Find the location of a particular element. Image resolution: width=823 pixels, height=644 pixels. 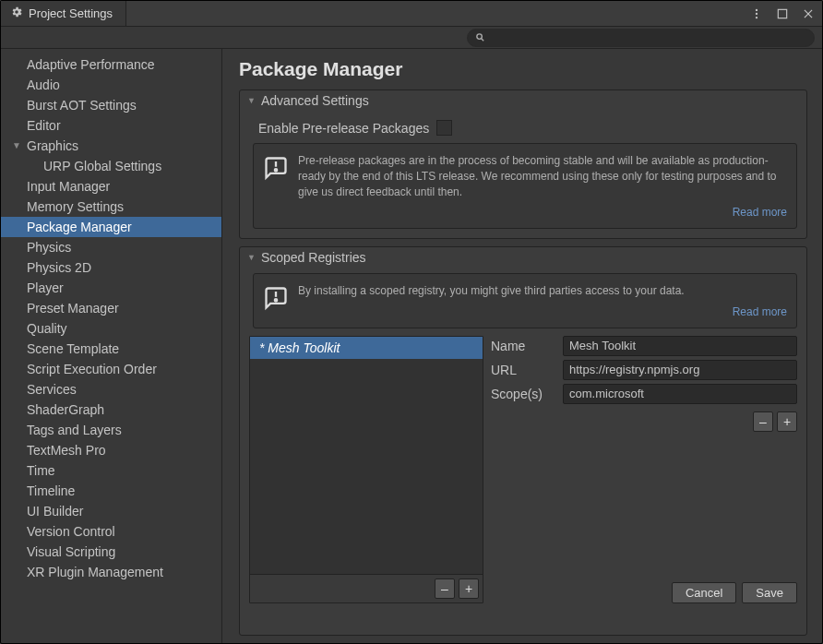

sidebar-item: Timeline is located at coordinates (111, 491).